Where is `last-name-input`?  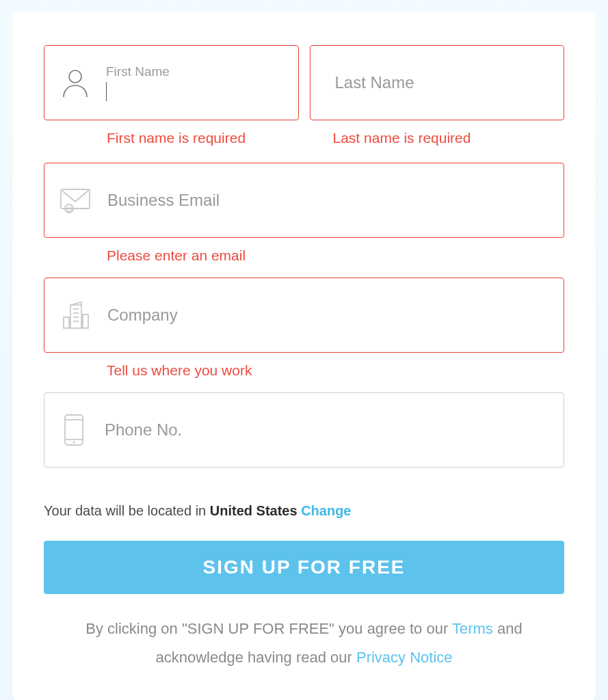
last-name-input is located at coordinates (442, 83).